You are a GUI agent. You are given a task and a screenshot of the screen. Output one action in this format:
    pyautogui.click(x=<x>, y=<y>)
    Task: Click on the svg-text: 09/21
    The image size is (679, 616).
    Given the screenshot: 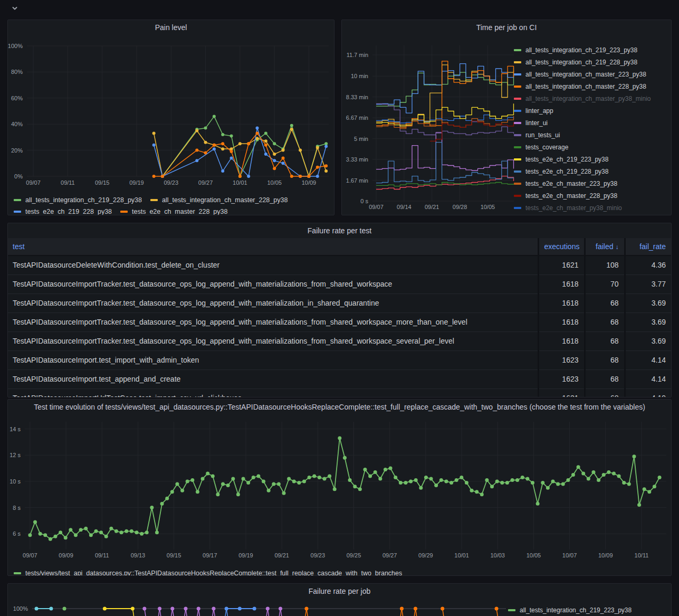 What is the action you would take?
    pyautogui.click(x=432, y=207)
    